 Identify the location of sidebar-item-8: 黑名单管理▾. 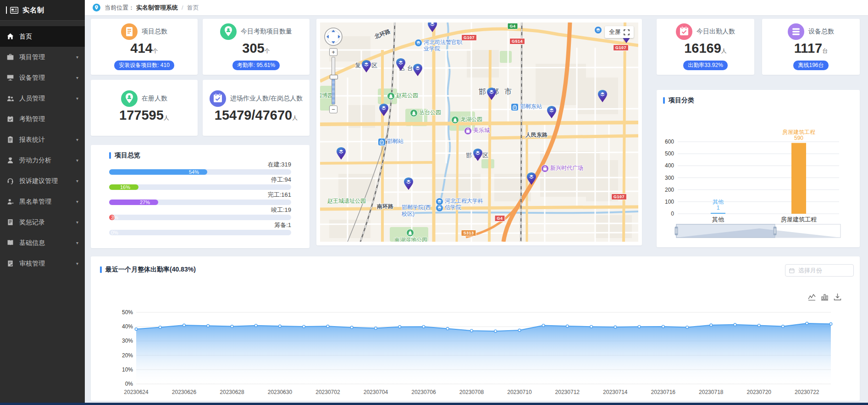
(42, 202).